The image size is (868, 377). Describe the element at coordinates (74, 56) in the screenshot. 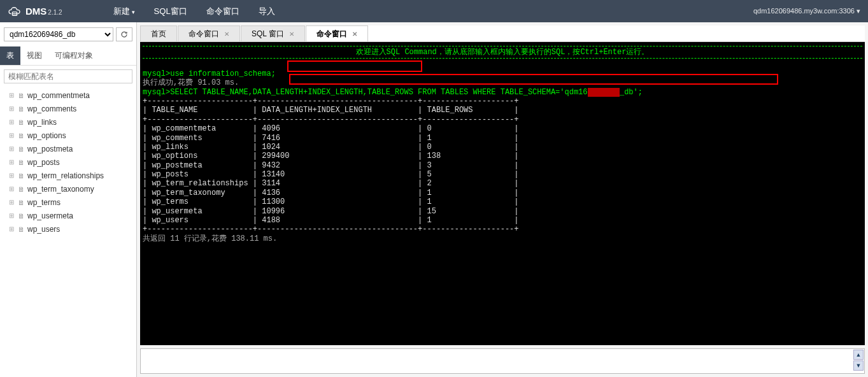

I see `tab-programmable: 可编程对象` at that location.